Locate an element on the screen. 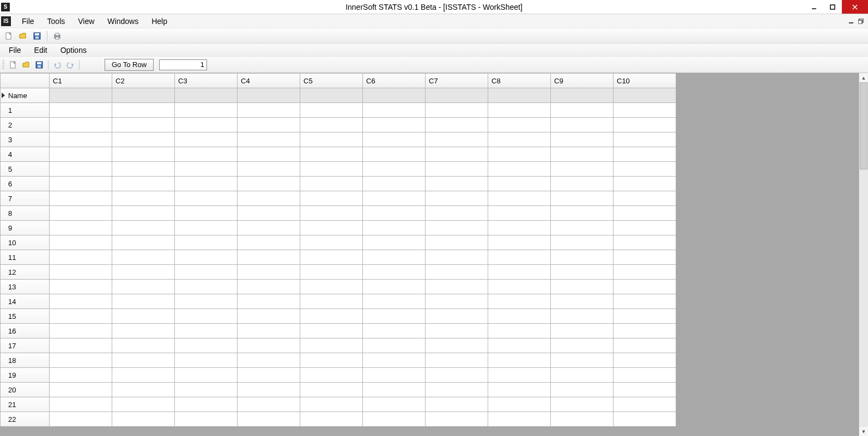  table-row: 10 is located at coordinates (338, 243).